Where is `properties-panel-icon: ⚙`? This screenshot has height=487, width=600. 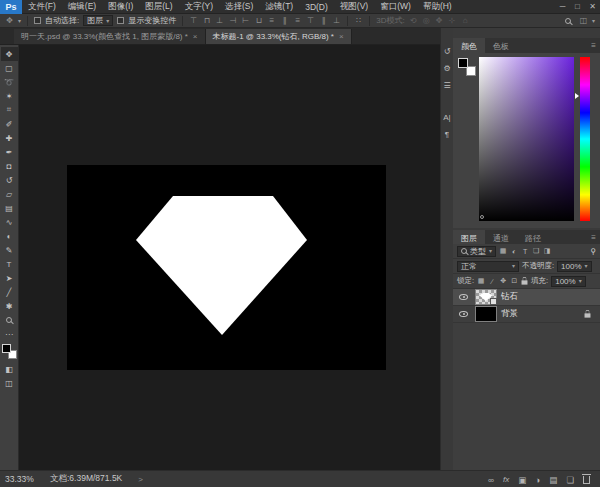
properties-panel-icon: ⚙ is located at coordinates (446, 69).